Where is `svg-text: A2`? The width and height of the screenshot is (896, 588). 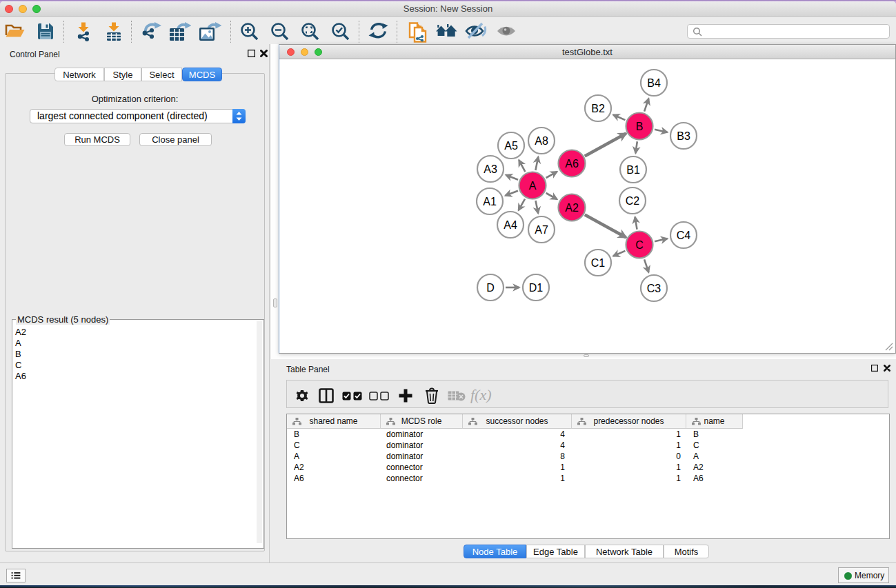 svg-text: A2 is located at coordinates (572, 208).